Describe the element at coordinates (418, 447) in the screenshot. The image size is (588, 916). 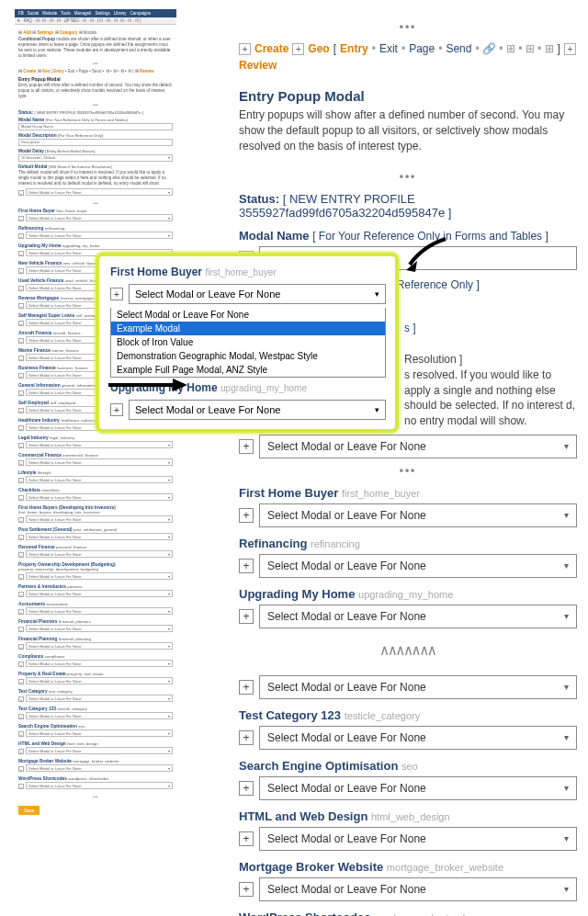
I see `default-modal-select: Select Modal or Leave For None` at that location.